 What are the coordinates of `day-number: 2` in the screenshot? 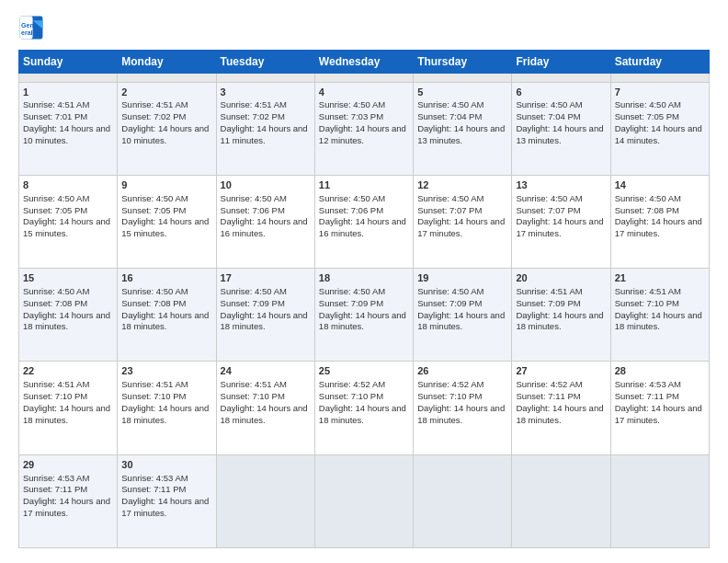 It's located at (166, 92).